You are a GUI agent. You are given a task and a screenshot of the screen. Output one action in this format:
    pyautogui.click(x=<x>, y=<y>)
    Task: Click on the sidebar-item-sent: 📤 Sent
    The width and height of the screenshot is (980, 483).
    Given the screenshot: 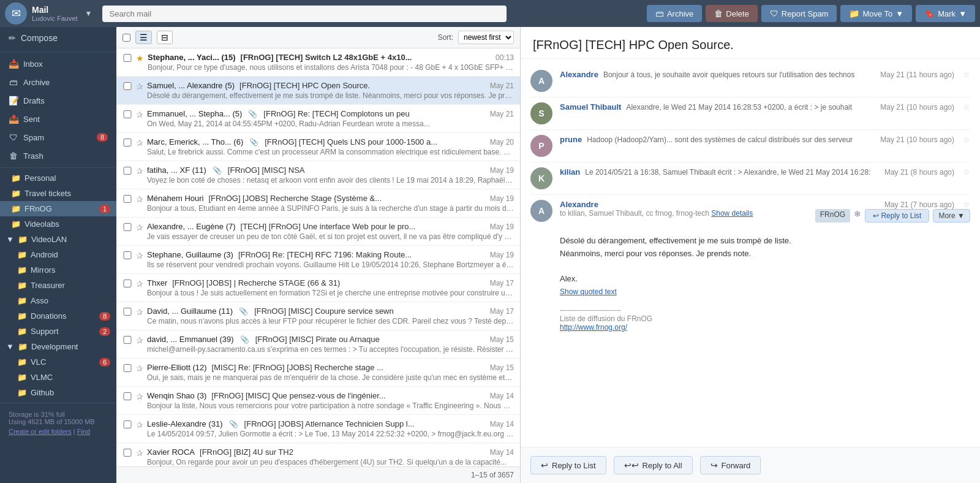 What is the action you would take?
    pyautogui.click(x=58, y=119)
    